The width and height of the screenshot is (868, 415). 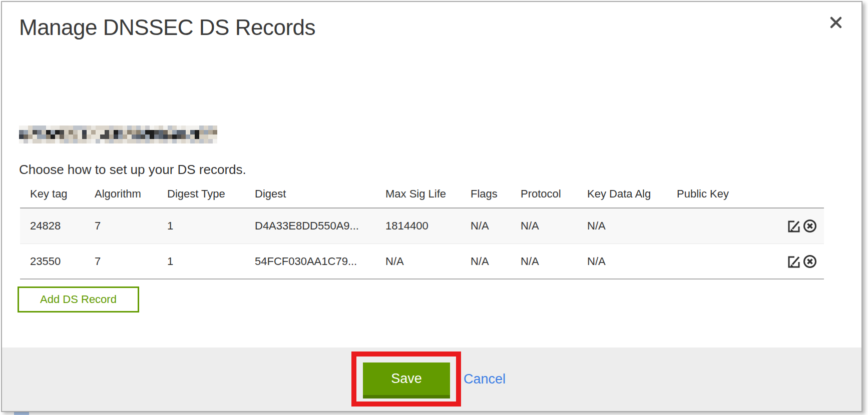 I want to click on dialog-subtitle: Choose how to set up your DS records., so click(x=133, y=170).